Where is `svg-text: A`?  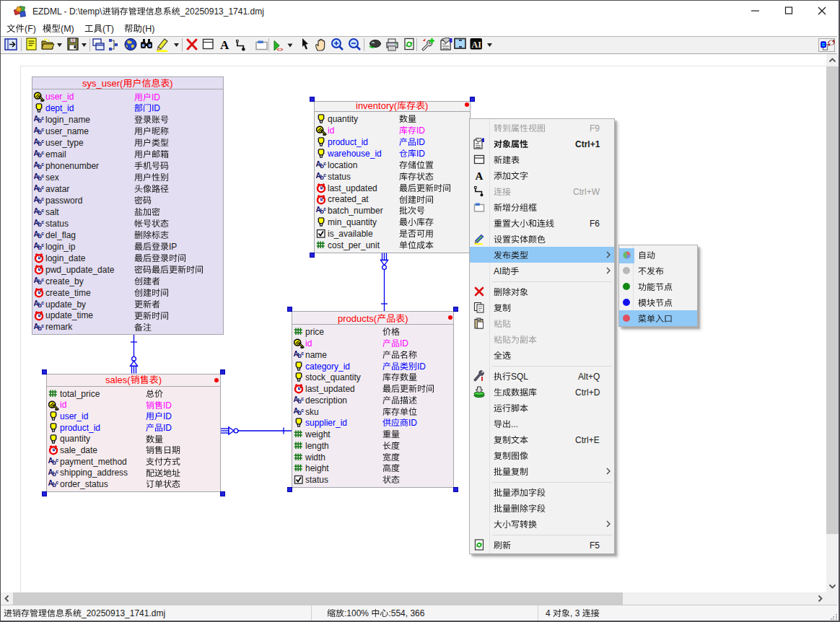 svg-text: A is located at coordinates (479, 176).